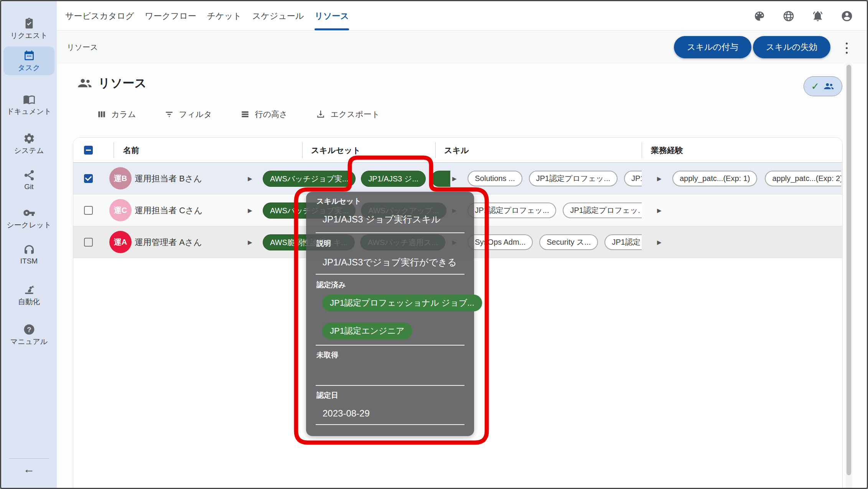  Describe the element at coordinates (29, 138) in the screenshot. I see `gear-icon` at that location.